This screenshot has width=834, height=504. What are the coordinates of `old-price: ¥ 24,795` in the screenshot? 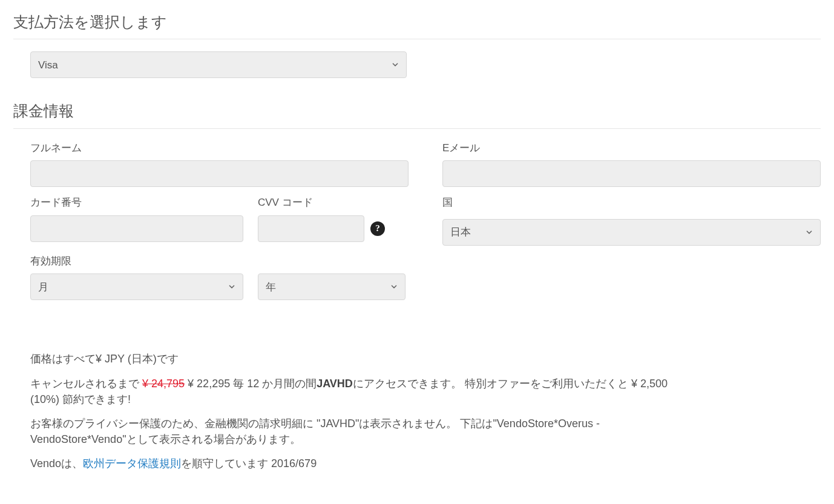 It's located at (163, 384).